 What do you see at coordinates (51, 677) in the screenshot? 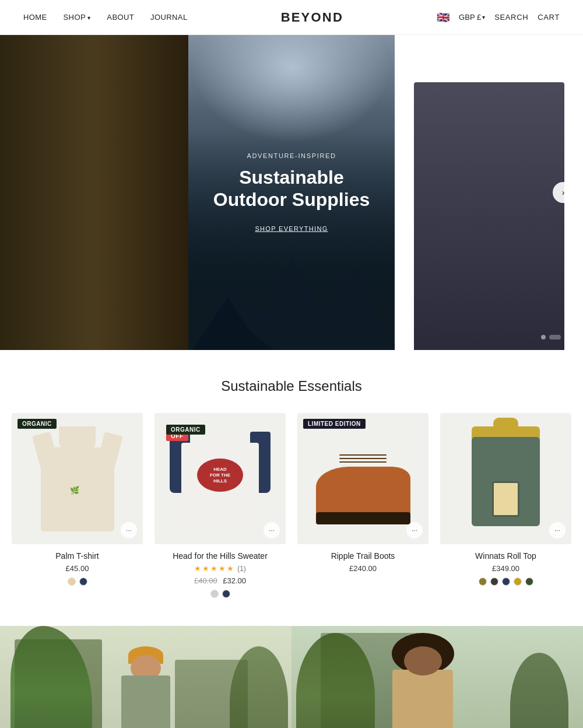
I see `plants-left` at bounding box center [51, 677].